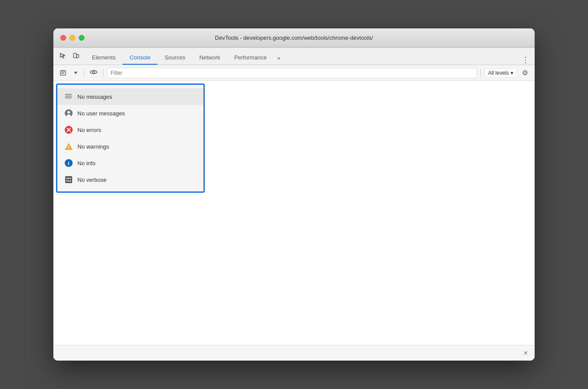 The image size is (588, 389). What do you see at coordinates (94, 73) in the screenshot?
I see `eye-icon` at bounding box center [94, 73].